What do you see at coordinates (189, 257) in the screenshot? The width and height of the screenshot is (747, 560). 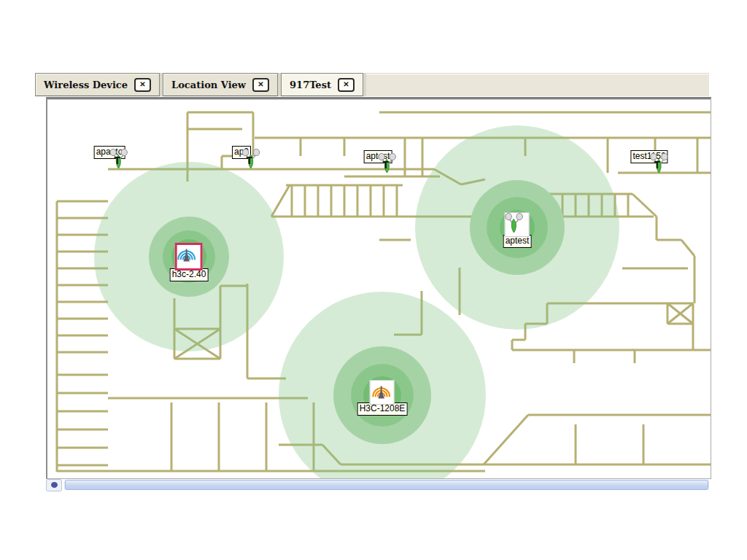 I see `selection-box` at bounding box center [189, 257].